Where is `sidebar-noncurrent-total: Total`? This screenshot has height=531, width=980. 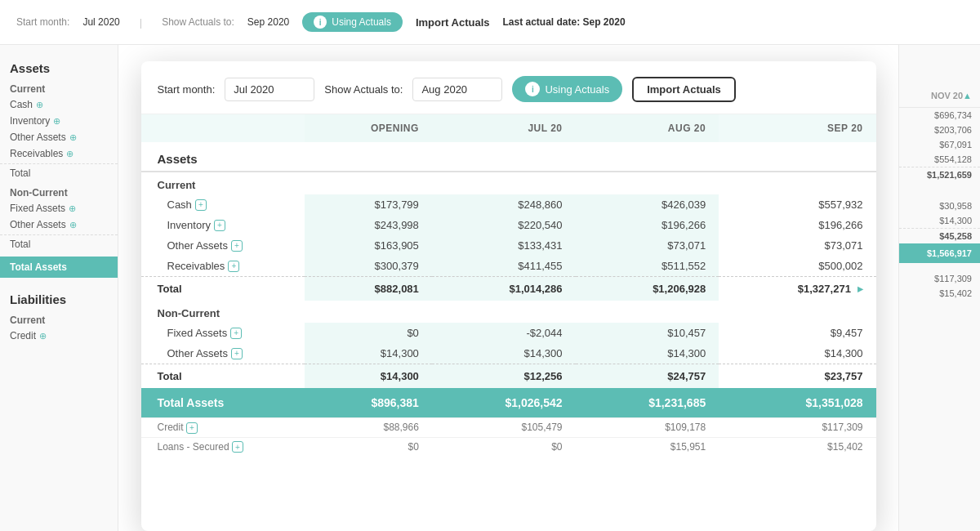
sidebar-noncurrent-total: Total is located at coordinates (59, 243).